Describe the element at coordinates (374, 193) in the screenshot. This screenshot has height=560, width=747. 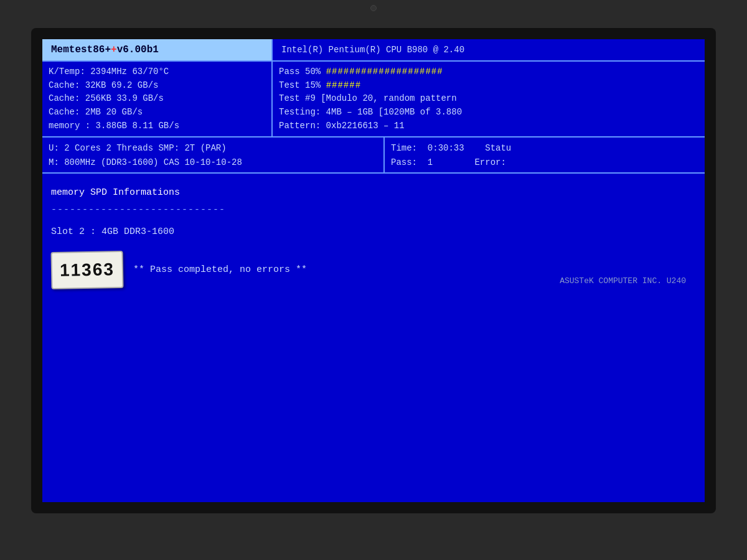
I see `spd-section-title: memory SPD Informations` at that location.